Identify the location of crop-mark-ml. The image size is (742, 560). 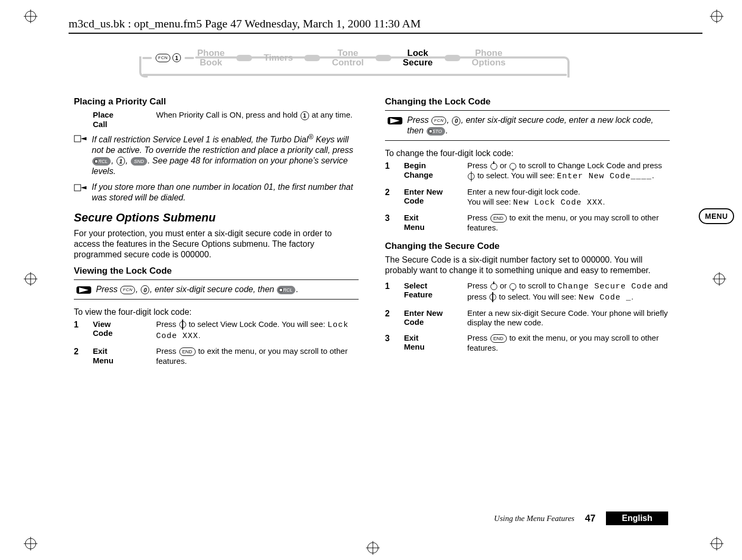
(31, 279).